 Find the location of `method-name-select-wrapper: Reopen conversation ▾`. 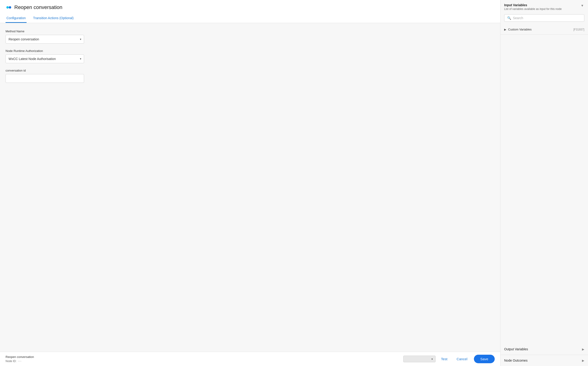

method-name-select-wrapper: Reopen conversation ▾ is located at coordinates (45, 39).